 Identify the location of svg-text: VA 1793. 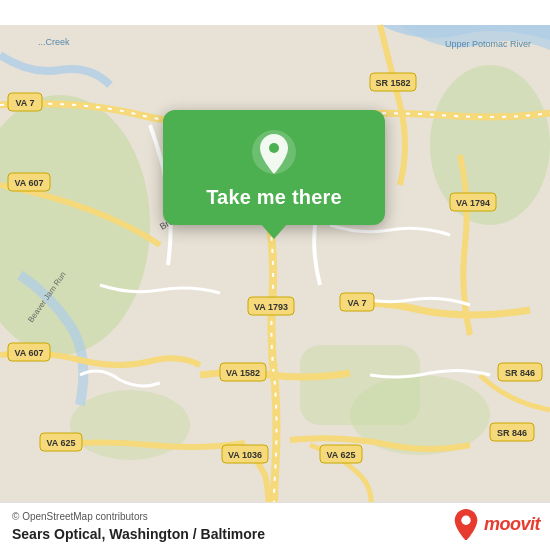
(271, 307).